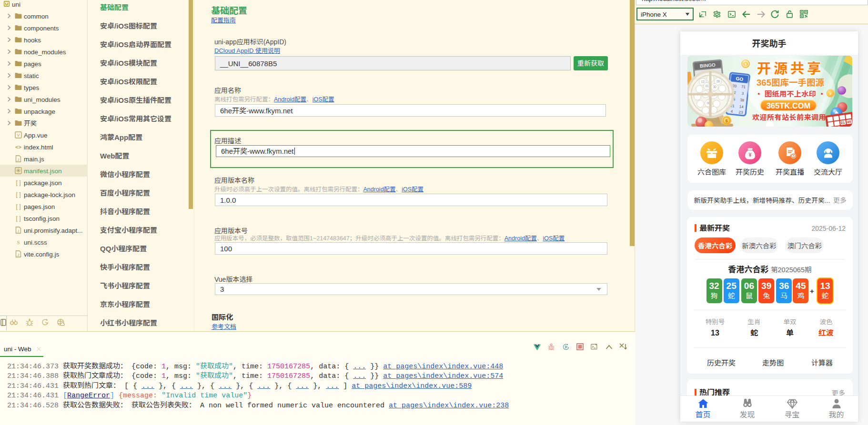 The width and height of the screenshot is (868, 425). What do you see at coordinates (18, 135) in the screenshot?
I see `svg-text: V` at bounding box center [18, 135].